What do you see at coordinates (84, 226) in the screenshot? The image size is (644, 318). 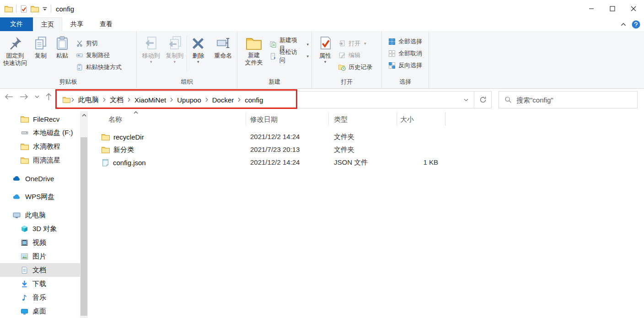 I see `scrollbar-thumb` at bounding box center [84, 226].